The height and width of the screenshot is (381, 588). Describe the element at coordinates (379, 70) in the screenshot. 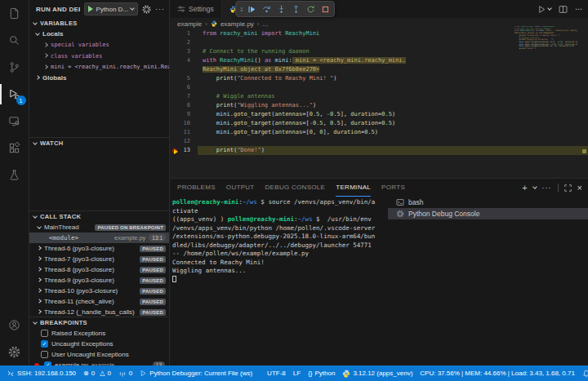

I see `code-line: ReachyMini object at 0x7f6b0ee270>` at that location.